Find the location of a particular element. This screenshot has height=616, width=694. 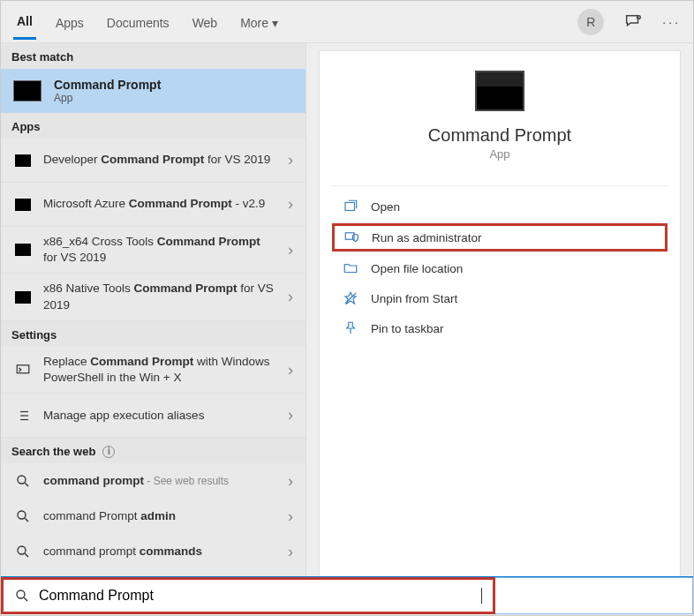

tab-web: Web is located at coordinates (205, 22).